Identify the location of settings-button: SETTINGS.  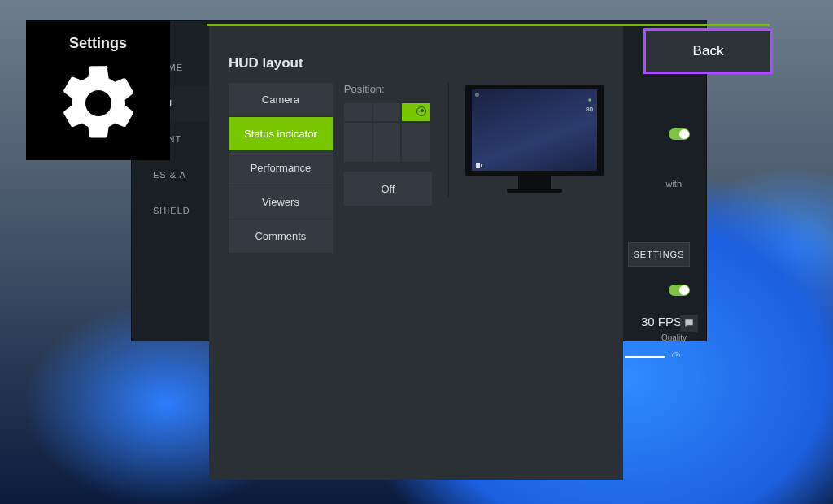
(659, 254).